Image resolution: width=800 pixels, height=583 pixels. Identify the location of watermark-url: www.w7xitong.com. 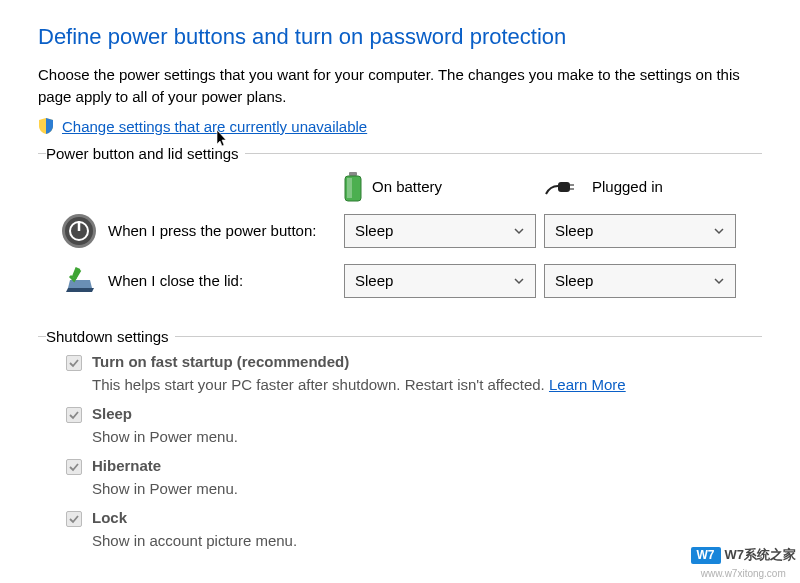
(744, 574).